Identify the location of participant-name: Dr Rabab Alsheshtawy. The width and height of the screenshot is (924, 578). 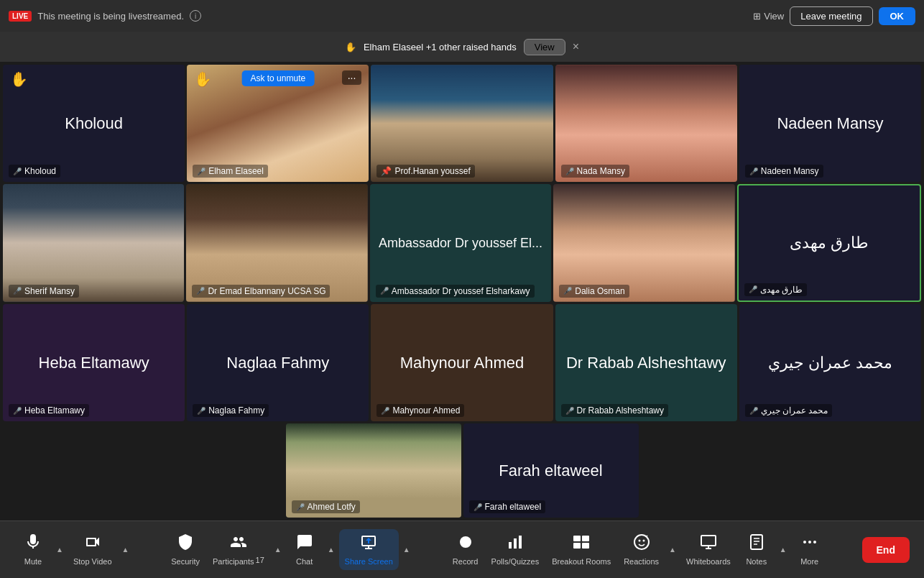
(621, 410).